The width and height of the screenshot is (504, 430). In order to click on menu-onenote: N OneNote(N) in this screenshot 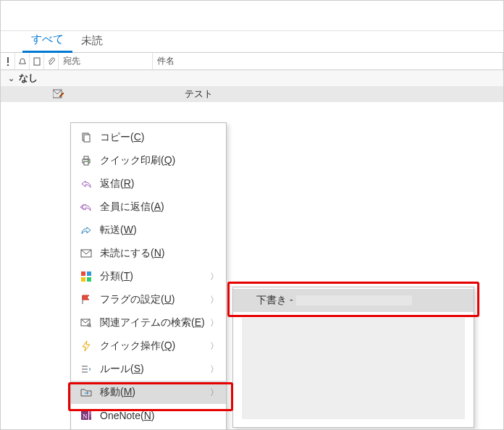, I will do `click(148, 416)`.